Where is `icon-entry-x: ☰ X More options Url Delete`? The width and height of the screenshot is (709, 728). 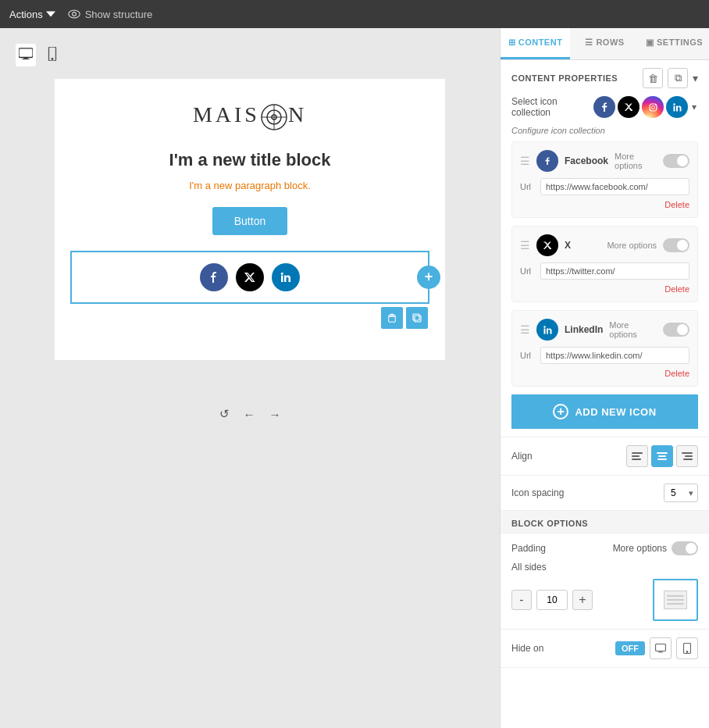 icon-entry-x: ☰ X More options Url Delete is located at coordinates (604, 264).